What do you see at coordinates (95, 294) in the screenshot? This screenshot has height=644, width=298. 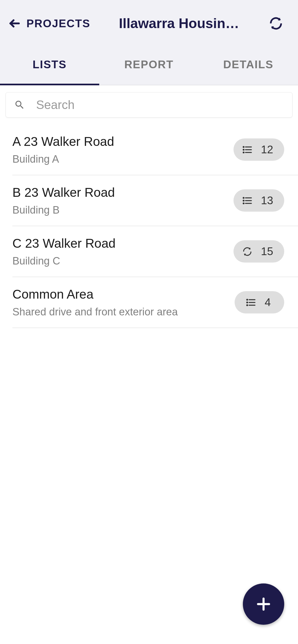 I see `list-item-title: Common Area` at bounding box center [95, 294].